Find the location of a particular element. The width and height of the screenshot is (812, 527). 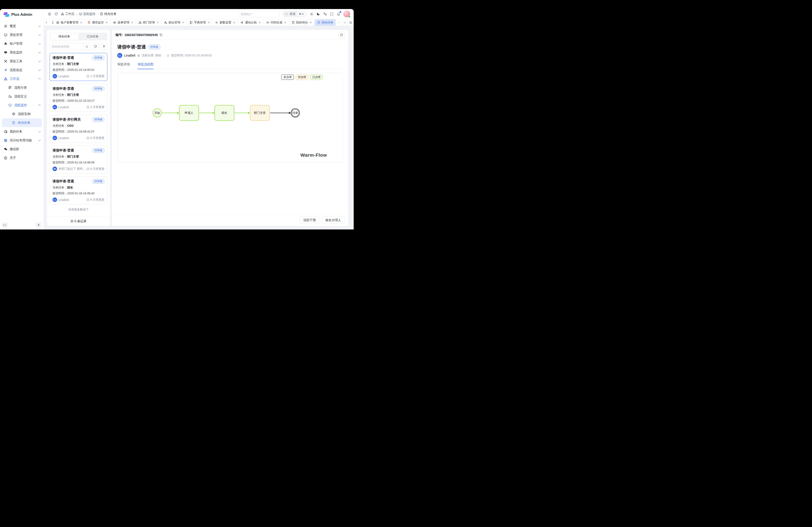

tab-menu-manage: 菜单管理✕ is located at coordinates (124, 22).